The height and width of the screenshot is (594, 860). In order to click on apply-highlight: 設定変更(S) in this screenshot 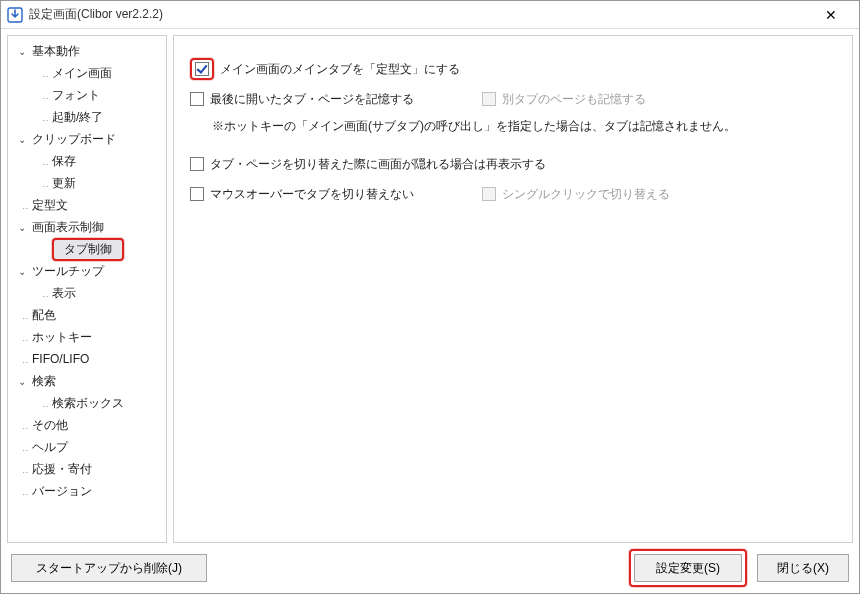, I will do `click(688, 568)`.